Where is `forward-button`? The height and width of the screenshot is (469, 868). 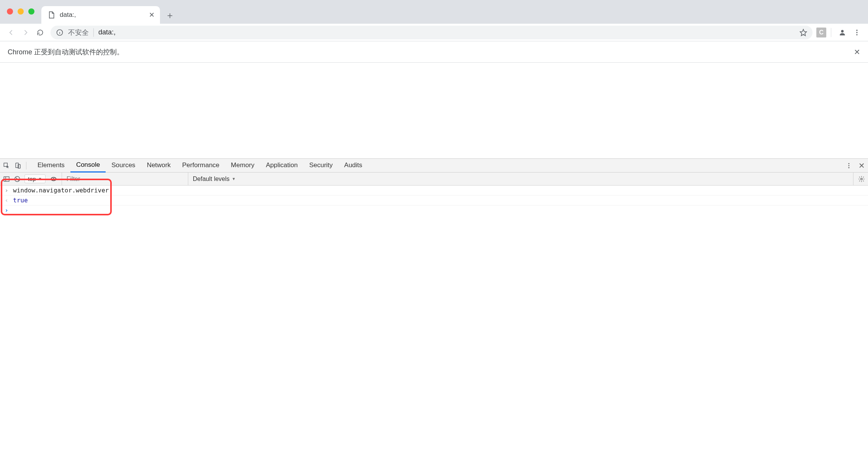
forward-button is located at coordinates (26, 33).